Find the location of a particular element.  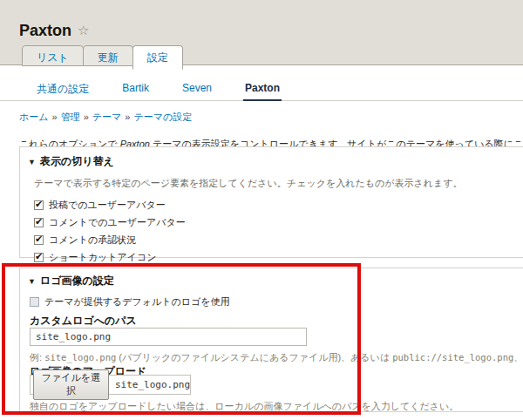

default-logo-checkbox is located at coordinates (35, 301).